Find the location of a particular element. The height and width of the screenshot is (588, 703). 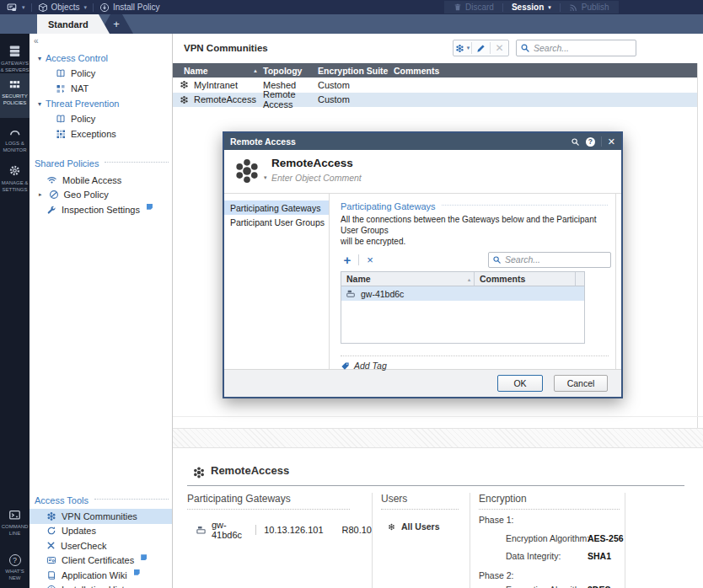

nav-label: Participating Gateways is located at coordinates (275, 208).